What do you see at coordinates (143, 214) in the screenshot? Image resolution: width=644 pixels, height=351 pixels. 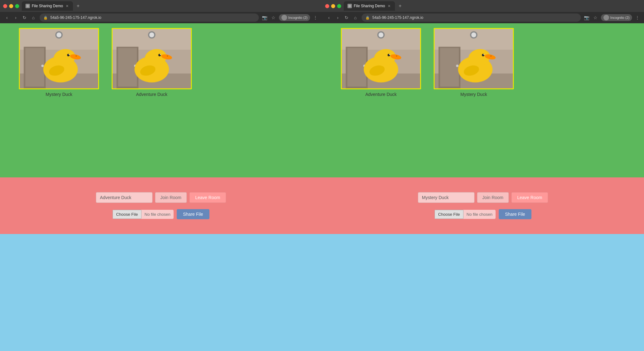 I see `left-file-input-wrapper: Choose File No file chosen` at bounding box center [143, 214].